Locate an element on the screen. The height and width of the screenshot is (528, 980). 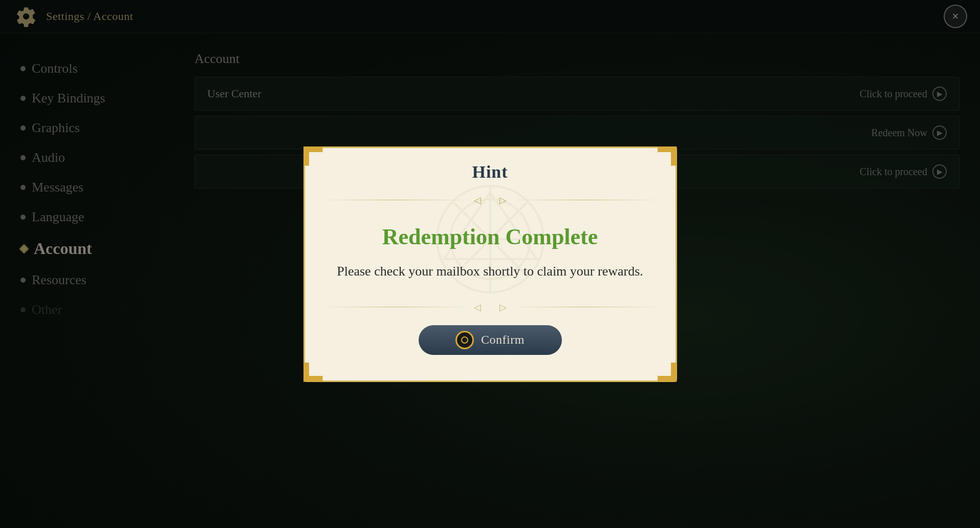
divider-line-left is located at coordinates (395, 200).